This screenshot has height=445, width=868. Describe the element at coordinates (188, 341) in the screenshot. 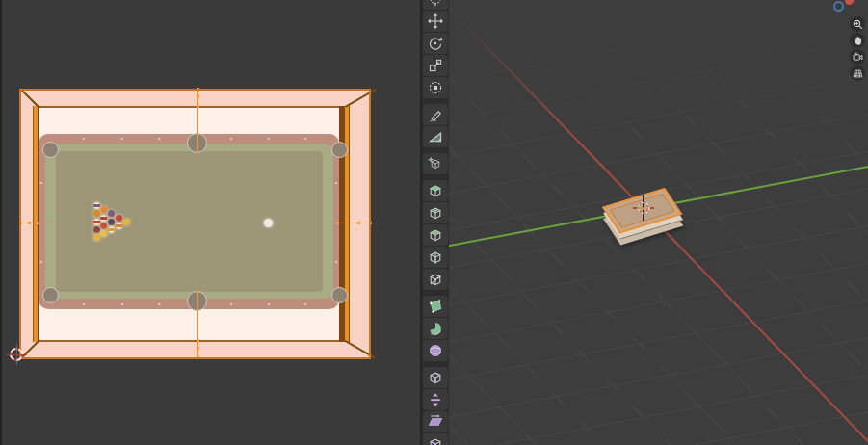

I see `frame-edge-line-bottom` at that location.